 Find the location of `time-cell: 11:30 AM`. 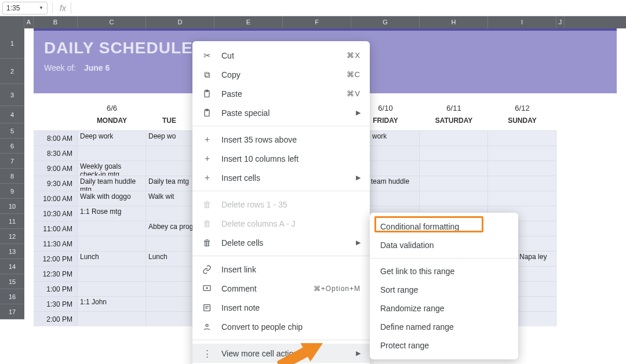

time-cell: 11:30 AM is located at coordinates (56, 243).